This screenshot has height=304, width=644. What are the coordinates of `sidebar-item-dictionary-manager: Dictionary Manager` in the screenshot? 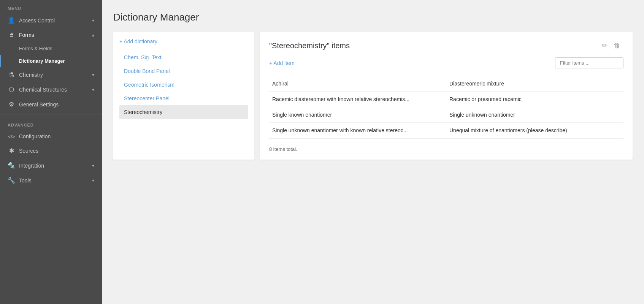 It's located at (51, 61).